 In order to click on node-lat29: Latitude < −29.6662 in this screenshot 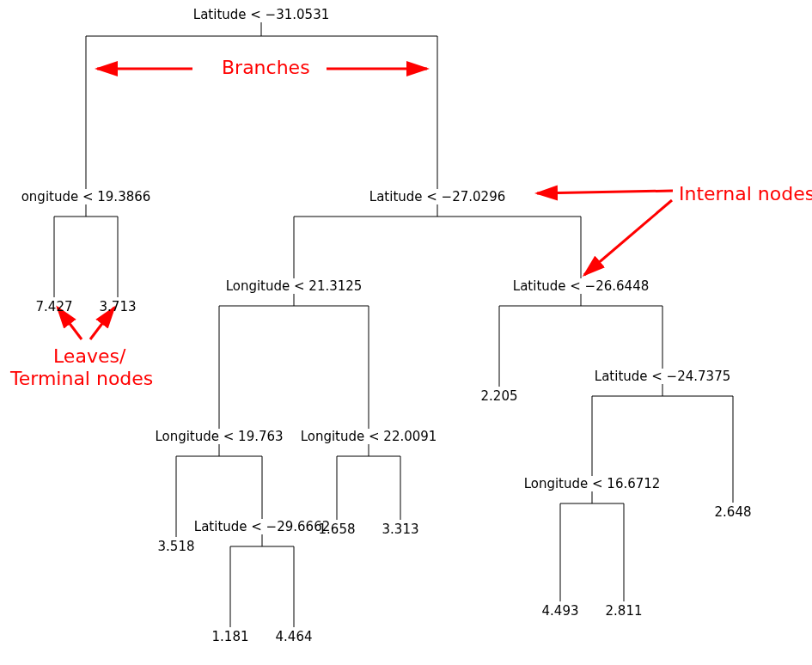, I will do `click(262, 527)`.